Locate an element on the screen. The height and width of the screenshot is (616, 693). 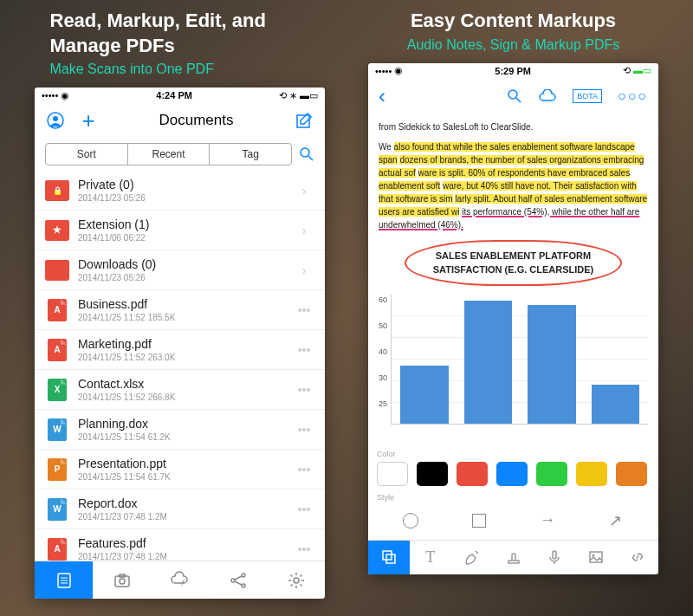
cloud-icon is located at coordinates (547, 96).